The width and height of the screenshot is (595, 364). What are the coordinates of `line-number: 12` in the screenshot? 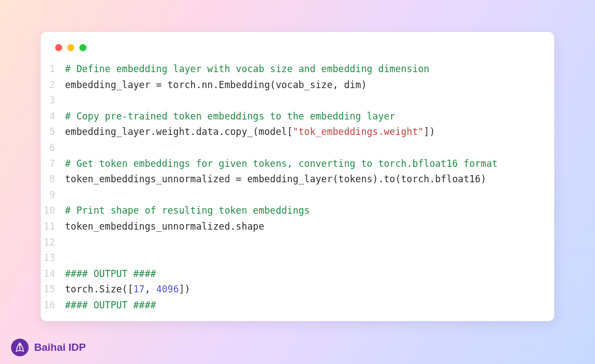 It's located at (53, 242).